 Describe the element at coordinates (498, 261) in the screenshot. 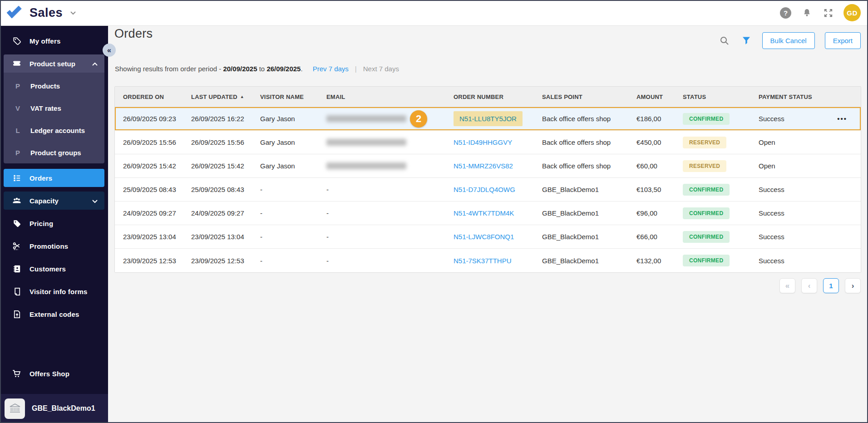

I see `cell-order-number: N51-7SK37TTHPU` at that location.